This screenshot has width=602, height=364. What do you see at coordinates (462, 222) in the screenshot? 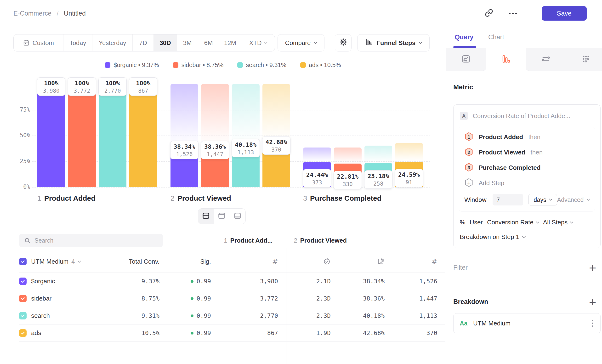
I see `measure-symbol: %` at bounding box center [462, 222].